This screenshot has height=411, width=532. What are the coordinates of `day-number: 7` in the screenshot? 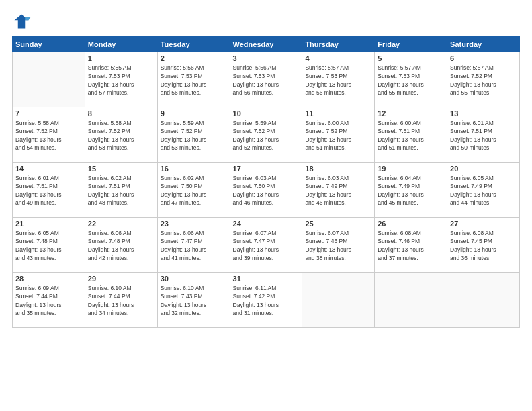 It's located at (48, 113).